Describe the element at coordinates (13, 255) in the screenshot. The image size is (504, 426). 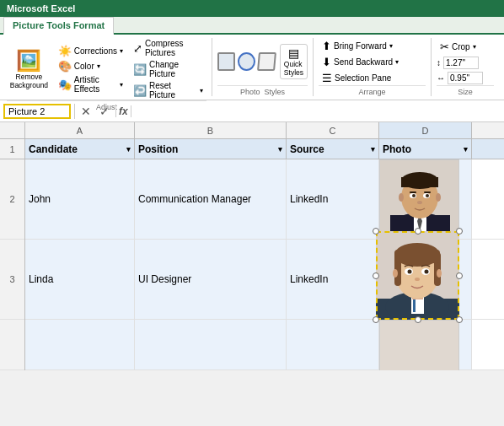
I see `row-numbers-col: 1 2 3` at that location.